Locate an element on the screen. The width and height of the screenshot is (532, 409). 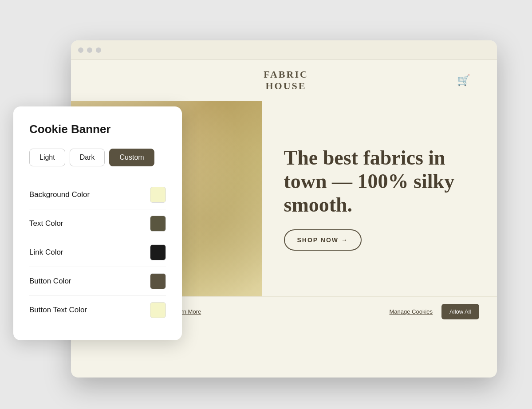
color-row-button-text-color: Button Text Color is located at coordinates (98, 310).